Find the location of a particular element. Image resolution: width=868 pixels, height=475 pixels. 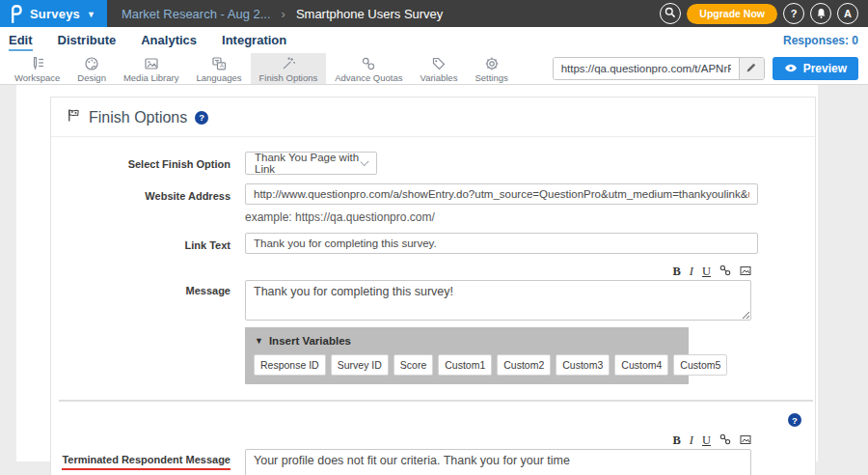

survey-url-box is located at coordinates (659, 69).